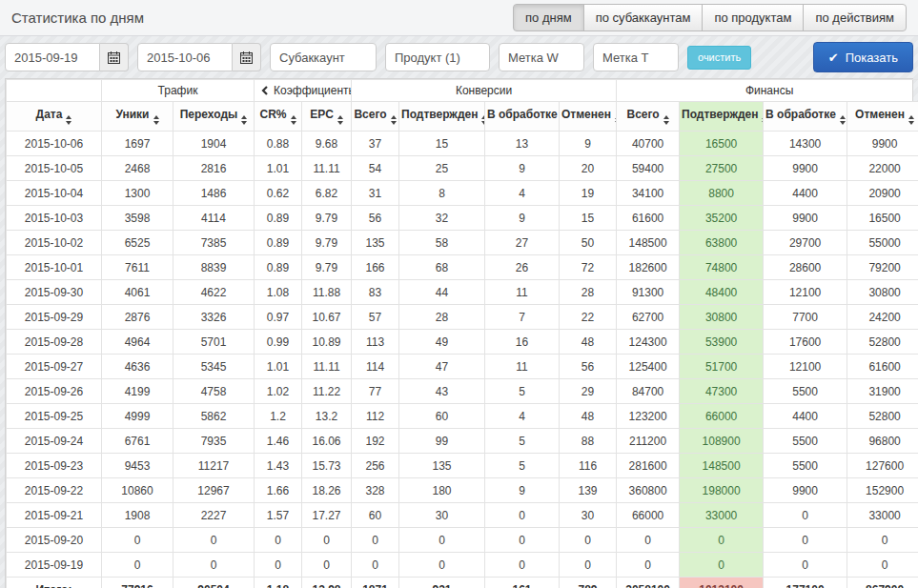 This screenshot has height=588, width=918. What do you see at coordinates (265, 91) in the screenshot?
I see `chevron-left-icon` at bounding box center [265, 91].